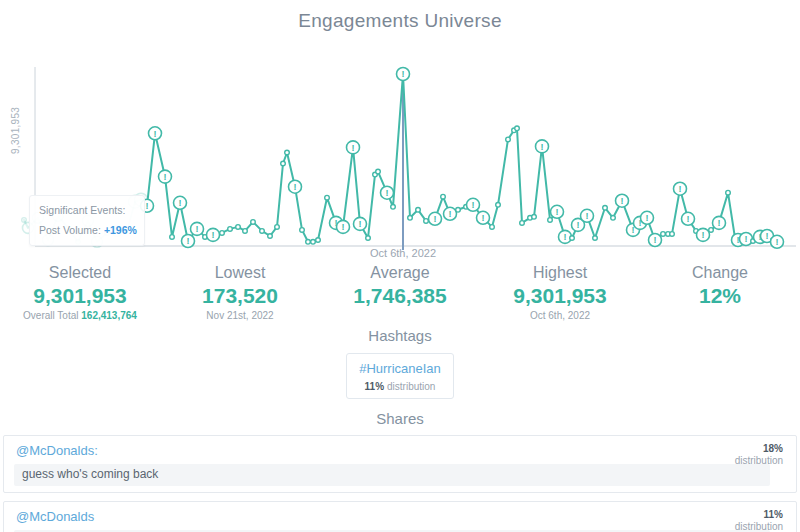 The height and width of the screenshot is (532, 800). Describe the element at coordinates (55, 516) in the screenshot. I see `share-handle-link: @McDonalds` at that location.